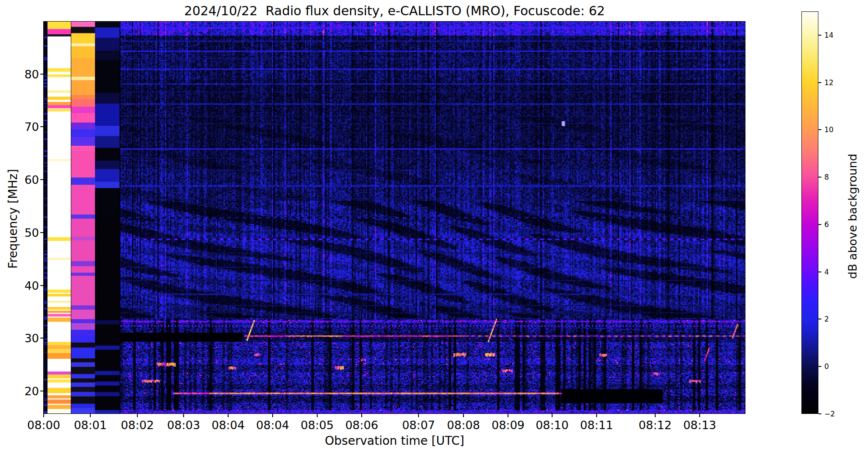 The image size is (868, 452). What do you see at coordinates (700, 425) in the screenshot?
I see `x-tick-label: 08:13` at bounding box center [700, 425].